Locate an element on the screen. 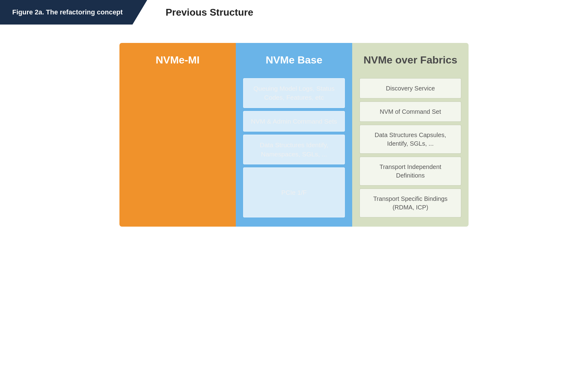 The image size is (588, 368). nvme-mi-title: NVMe-MI is located at coordinates (178, 59).